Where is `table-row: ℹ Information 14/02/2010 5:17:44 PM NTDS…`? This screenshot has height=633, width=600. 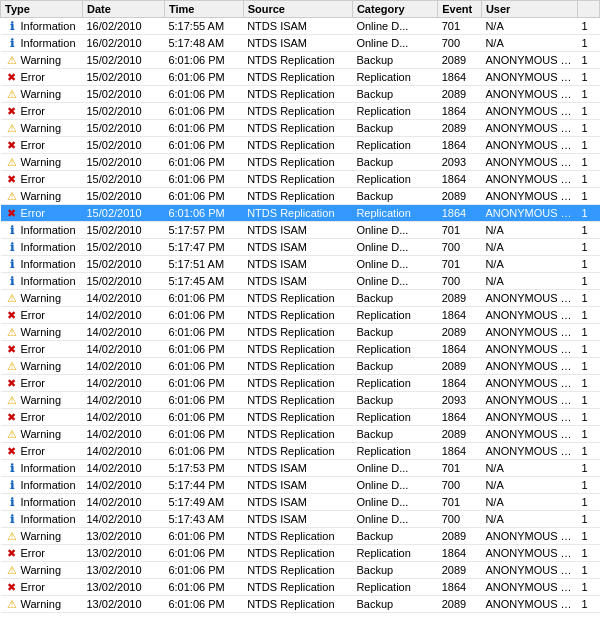
table-row: ℹ Information 14/02/2010 5:17:44 PM NTDS… is located at coordinates (300, 486).